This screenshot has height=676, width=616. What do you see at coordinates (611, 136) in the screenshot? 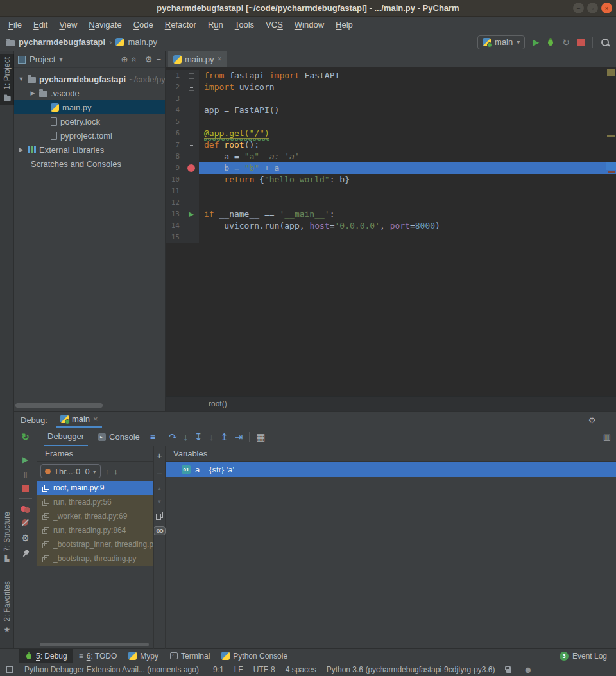
I see `warning-stripe-marker` at bounding box center [611, 136].